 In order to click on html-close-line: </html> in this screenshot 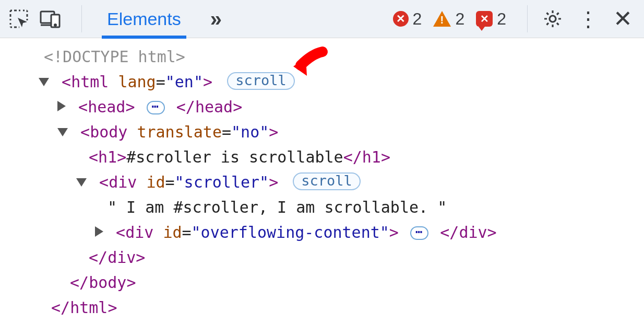, I will do `click(327, 308)`.